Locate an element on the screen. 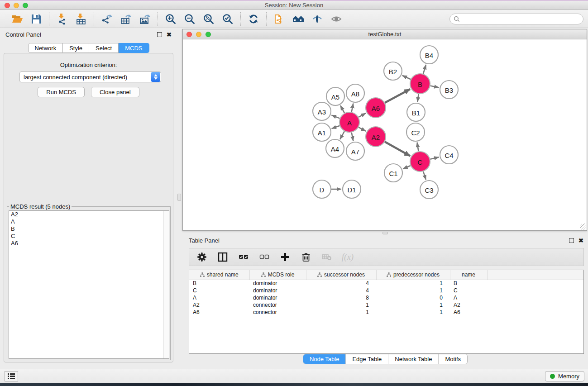 The image size is (588, 386). edge-A-A1 is located at coordinates (336, 127).